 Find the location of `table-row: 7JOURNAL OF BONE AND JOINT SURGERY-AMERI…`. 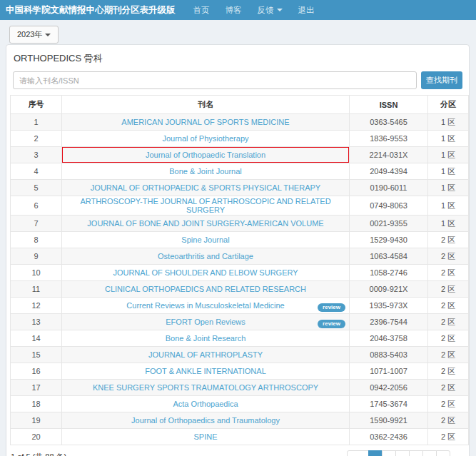

table-row: 7JOURNAL OF BONE AND JOINT SURGERY-AMERI… is located at coordinates (240, 224).